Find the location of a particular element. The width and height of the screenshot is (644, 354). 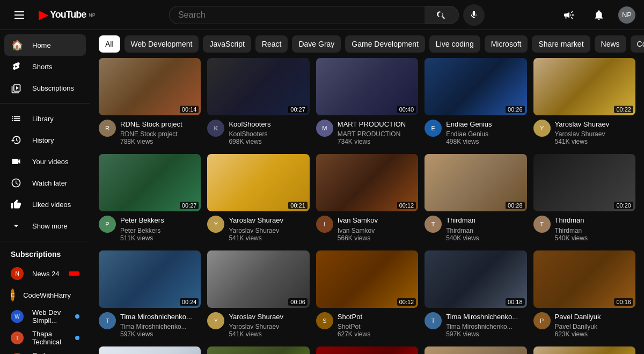

youtube-country-badge: NP is located at coordinates (92, 15).